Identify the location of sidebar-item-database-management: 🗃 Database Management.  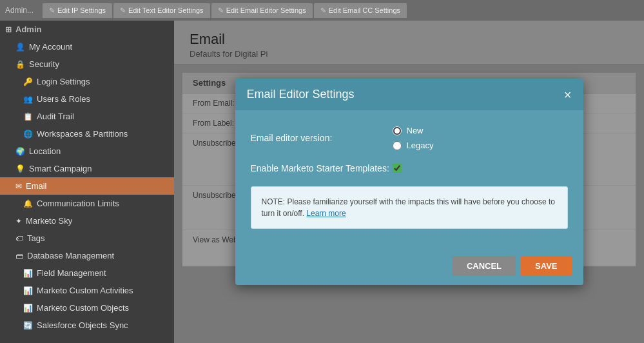
(87, 255).